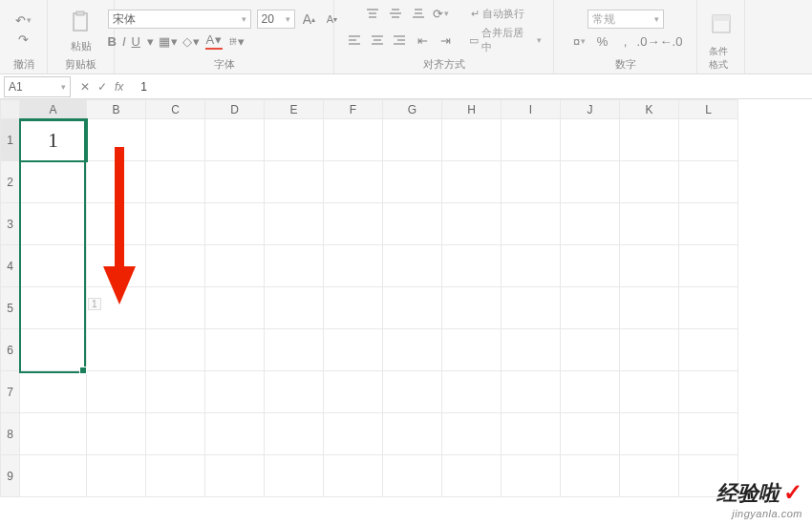  I want to click on bold-button: B, so click(113, 42).